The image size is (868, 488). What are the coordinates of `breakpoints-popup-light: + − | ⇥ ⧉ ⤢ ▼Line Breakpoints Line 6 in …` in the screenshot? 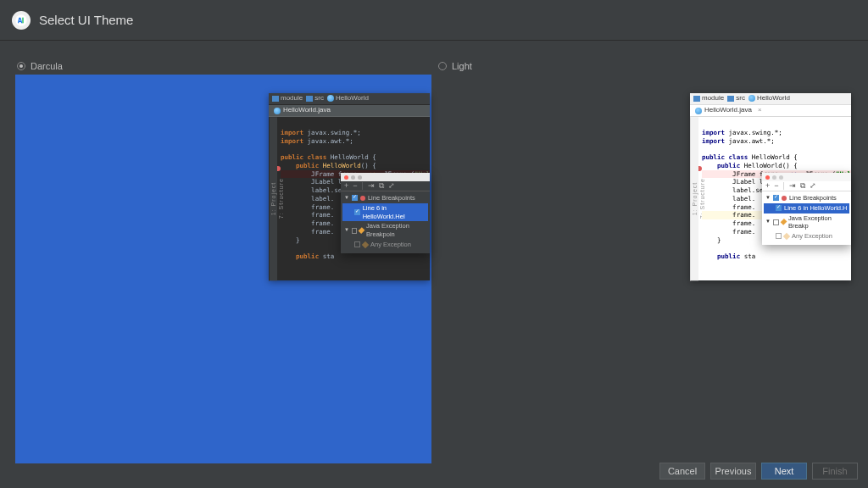 It's located at (807, 208).